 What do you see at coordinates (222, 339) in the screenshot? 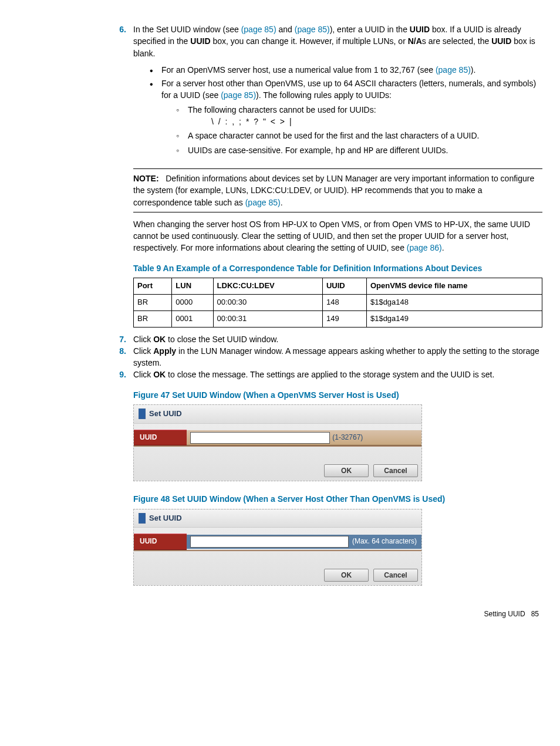
I see `text: to close the Set UUID window.` at bounding box center [222, 339].